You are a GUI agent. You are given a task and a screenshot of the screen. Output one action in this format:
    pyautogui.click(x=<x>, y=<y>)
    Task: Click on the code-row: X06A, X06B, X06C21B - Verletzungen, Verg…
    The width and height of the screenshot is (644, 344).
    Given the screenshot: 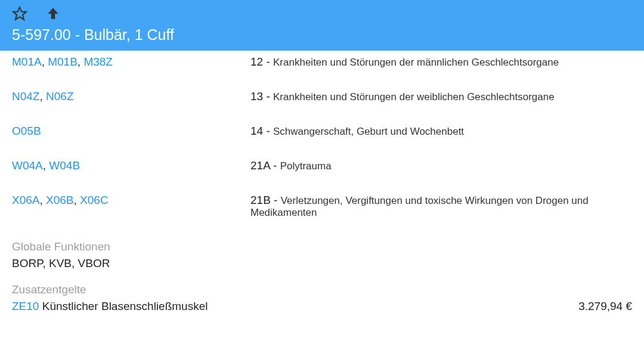 What is the action you would take?
    pyautogui.click(x=322, y=206)
    